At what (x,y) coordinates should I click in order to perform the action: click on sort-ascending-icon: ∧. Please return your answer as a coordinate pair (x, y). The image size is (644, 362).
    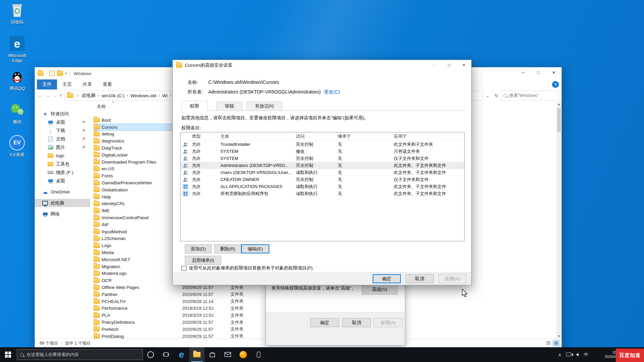
    Looking at the image, I should click on (113, 102).